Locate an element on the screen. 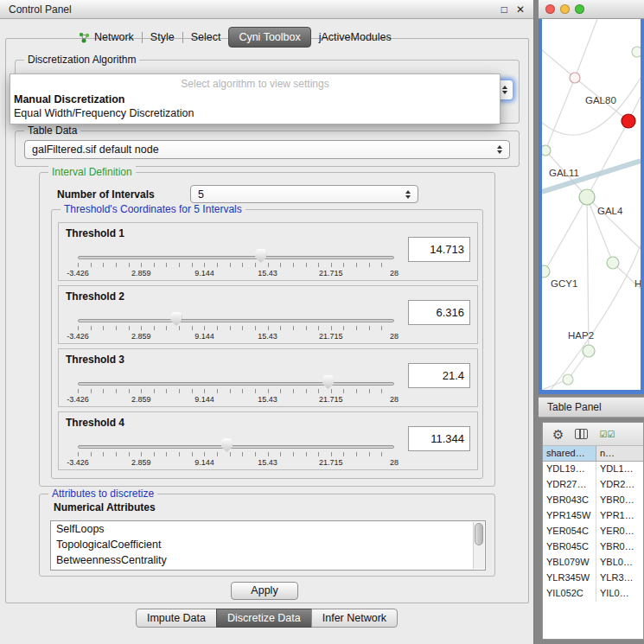  table-data-combobox: galFiltered.sif default node is located at coordinates (267, 150).